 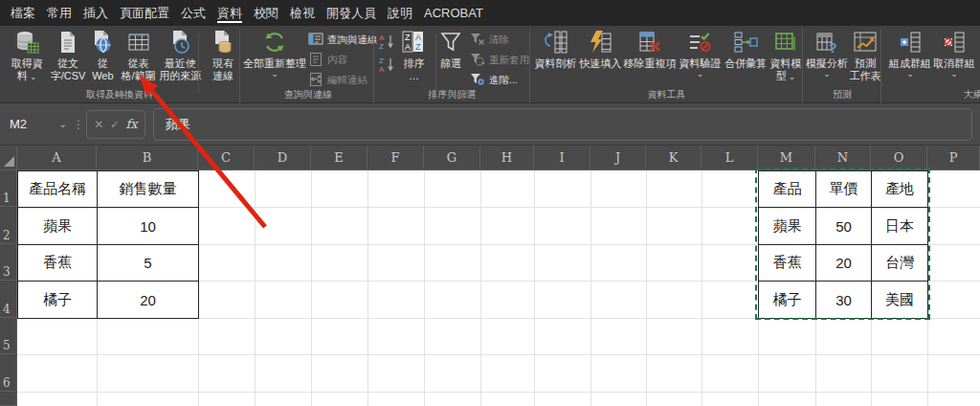 I want to click on row-header-4: 4, so click(x=9, y=299).